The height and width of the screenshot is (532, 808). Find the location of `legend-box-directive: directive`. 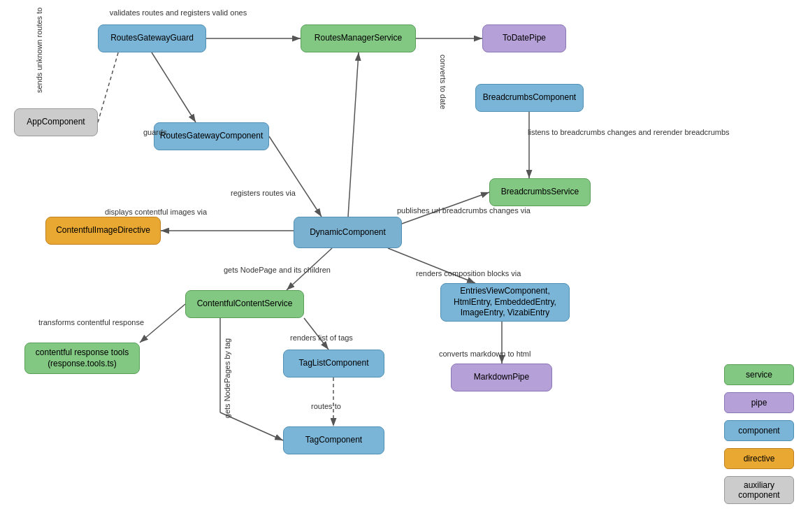

legend-box-directive: directive is located at coordinates (759, 459).